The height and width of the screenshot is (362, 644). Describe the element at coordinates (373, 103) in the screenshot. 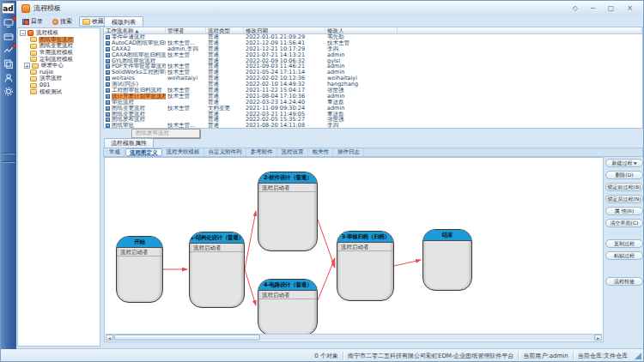

I see `table-row: 审批流程普通2022-03-23 14:24:40覃进磊` at that location.